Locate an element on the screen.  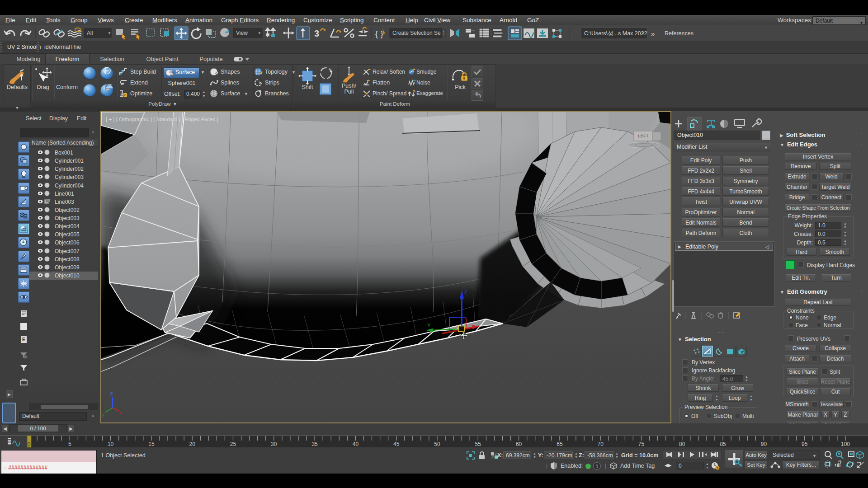
svg-text: 85 is located at coordinates (723, 444).